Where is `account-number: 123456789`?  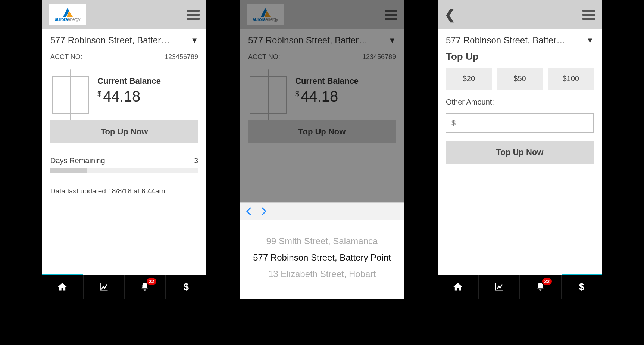
account-number: 123456789 is located at coordinates (181, 57).